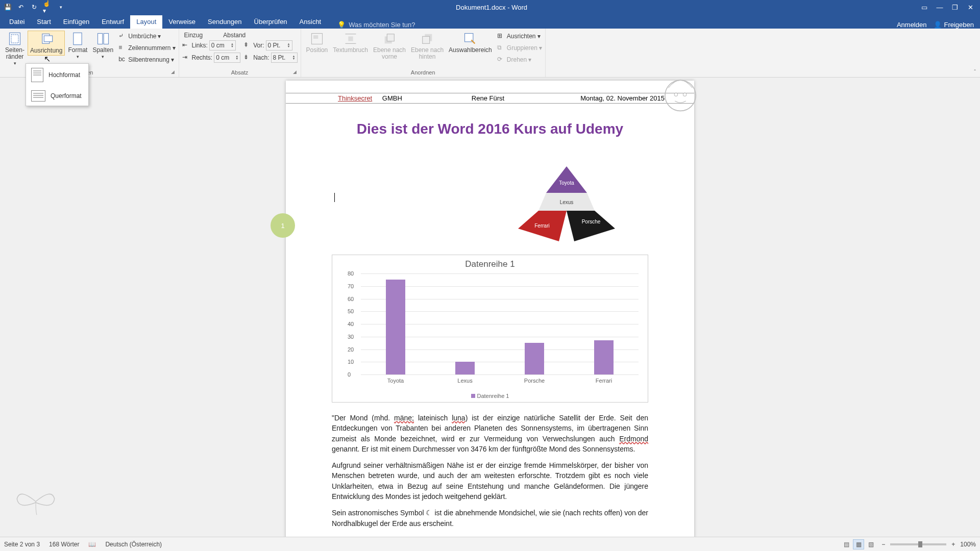  What do you see at coordinates (78, 39) in the screenshot?
I see `size-icon` at bounding box center [78, 39].